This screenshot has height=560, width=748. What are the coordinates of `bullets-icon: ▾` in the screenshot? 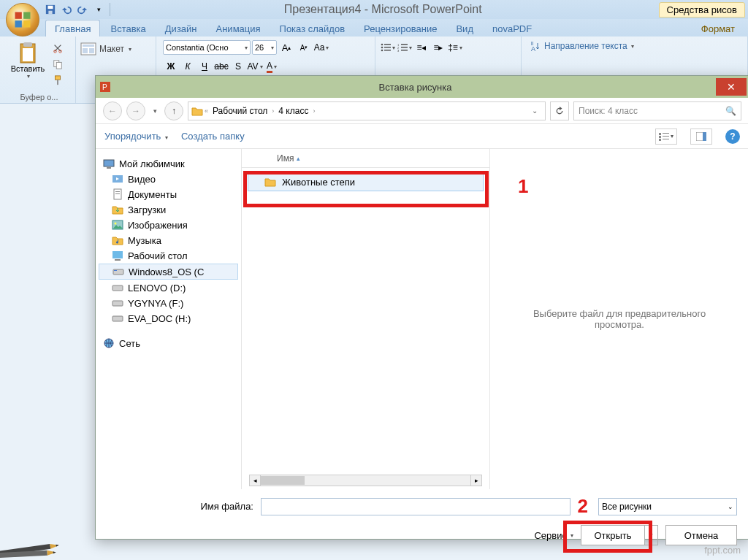 It's located at (388, 47).